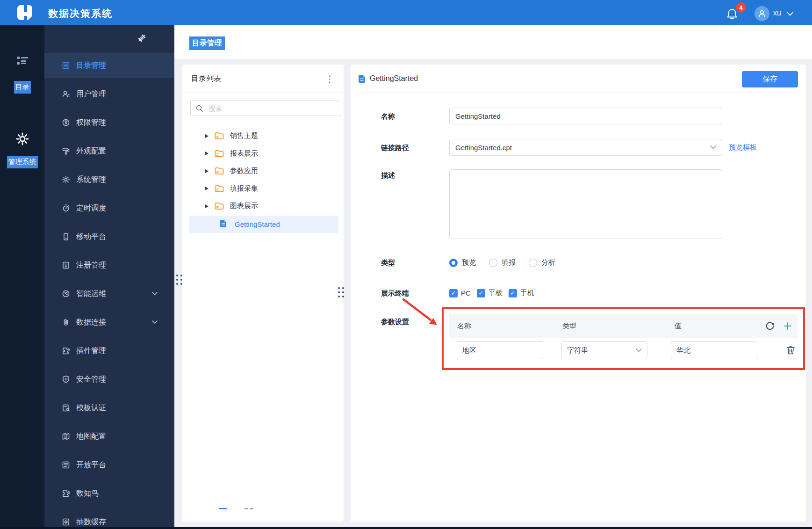  I want to click on param-value-input, so click(714, 350).